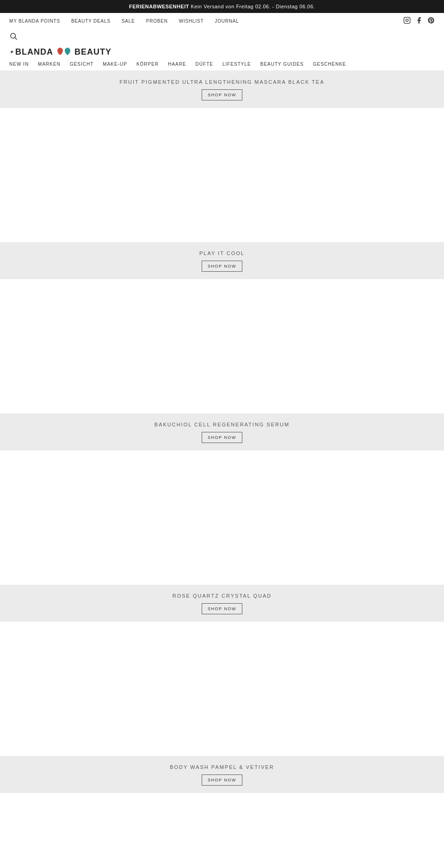 Image resolution: width=444 pixels, height=868 pixels. What do you see at coordinates (60, 52) in the screenshot?
I see `logo: ✦ BLANDA BEAUTY` at bounding box center [60, 52].